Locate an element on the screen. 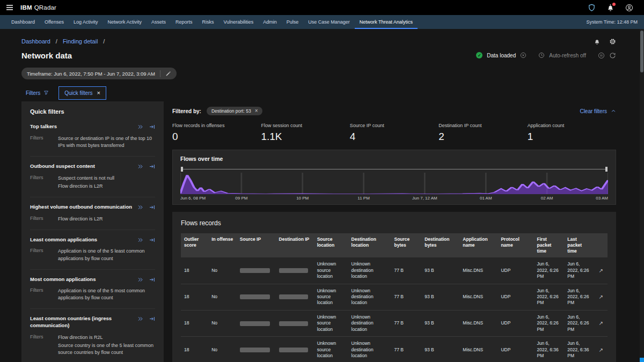 The image size is (644, 362). notifications-bell-icon is located at coordinates (611, 8).